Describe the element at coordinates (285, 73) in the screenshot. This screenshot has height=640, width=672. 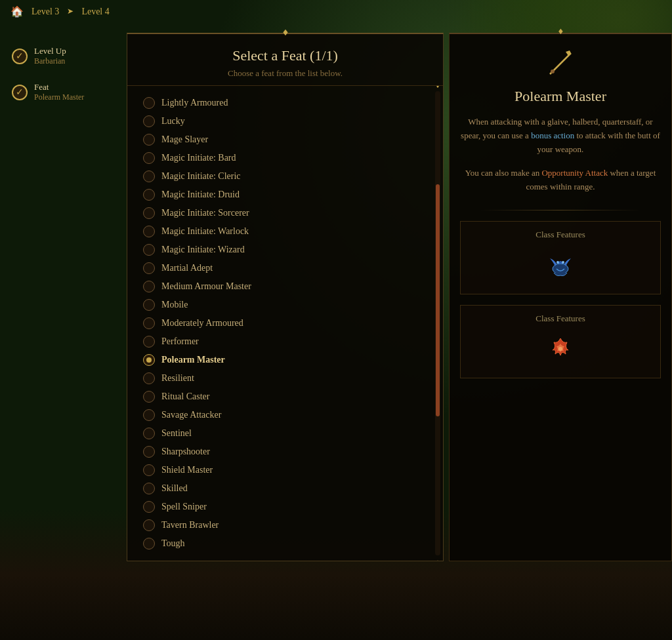
I see `feat-panel-subtitle: Choose a feat from the list below.` at that location.